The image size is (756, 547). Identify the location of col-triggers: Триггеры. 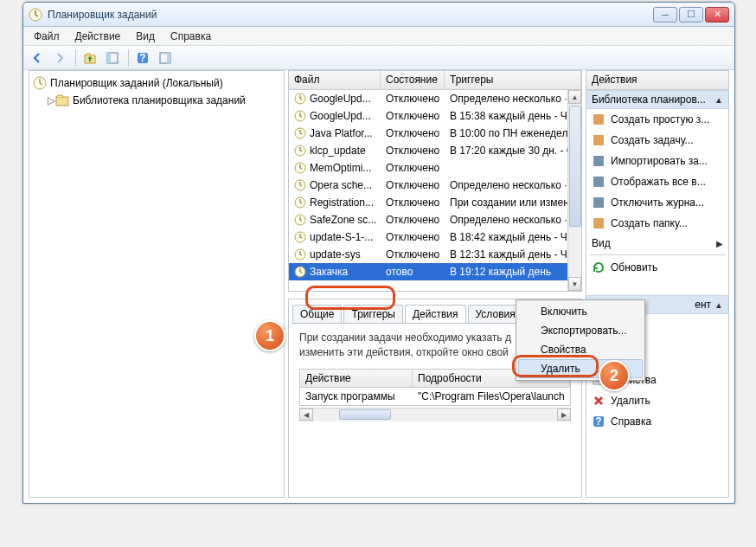
(513, 80).